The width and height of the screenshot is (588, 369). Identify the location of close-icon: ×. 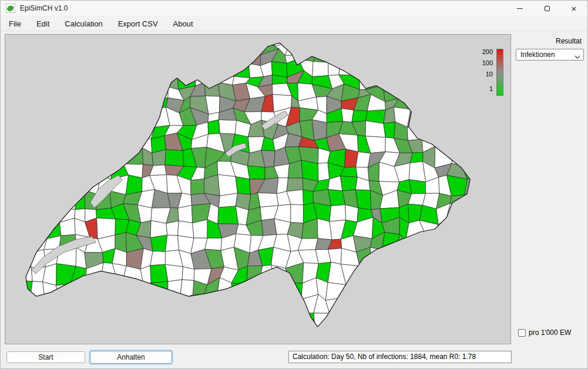
(574, 8).